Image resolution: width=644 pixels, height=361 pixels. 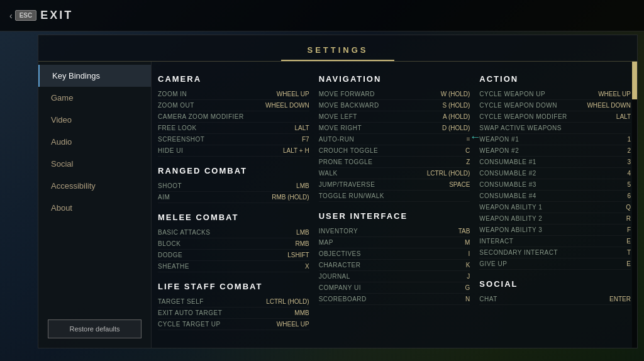 I want to click on section-title-melee: MELEE COMBAT, so click(x=234, y=218).